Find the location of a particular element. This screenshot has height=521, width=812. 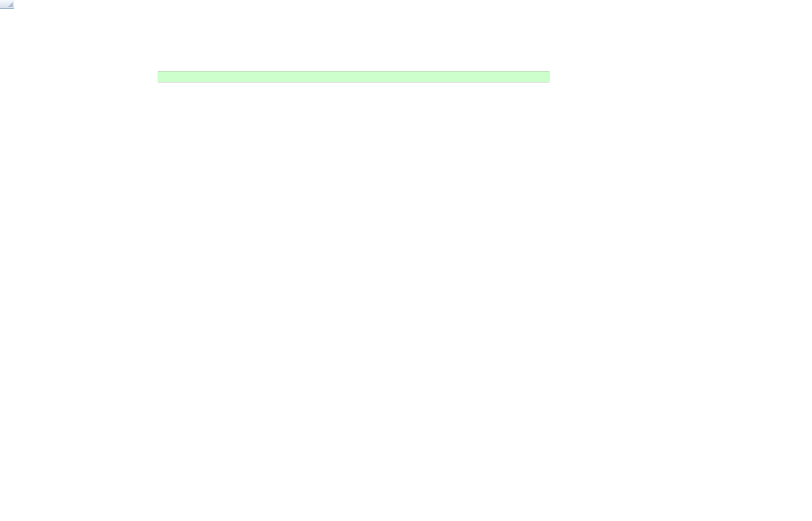

back-to-summary-link is located at coordinates (476, 27).